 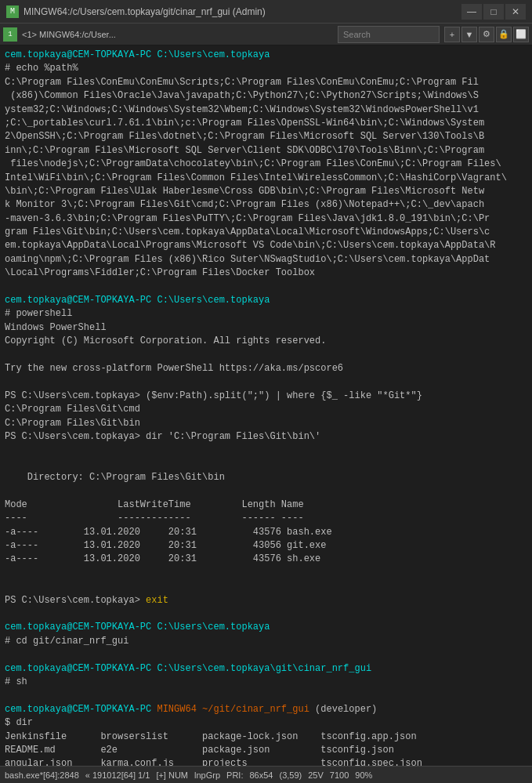 What do you see at coordinates (290, 775) in the screenshot?
I see `status-info6: (3,59)` at bounding box center [290, 775].